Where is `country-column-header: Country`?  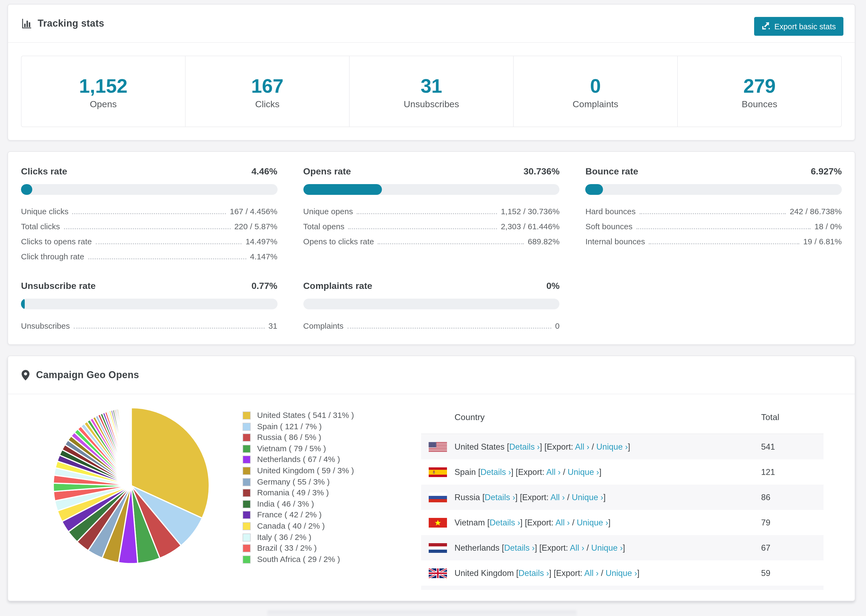
country-column-header: Country is located at coordinates (470, 417).